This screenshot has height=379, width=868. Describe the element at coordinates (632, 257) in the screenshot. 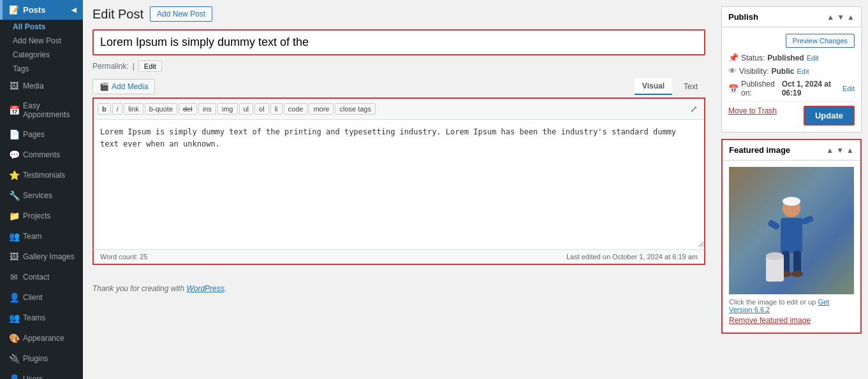

I see `last-edited: Last edited on October 1, 2024 at 6:19 a…` at that location.